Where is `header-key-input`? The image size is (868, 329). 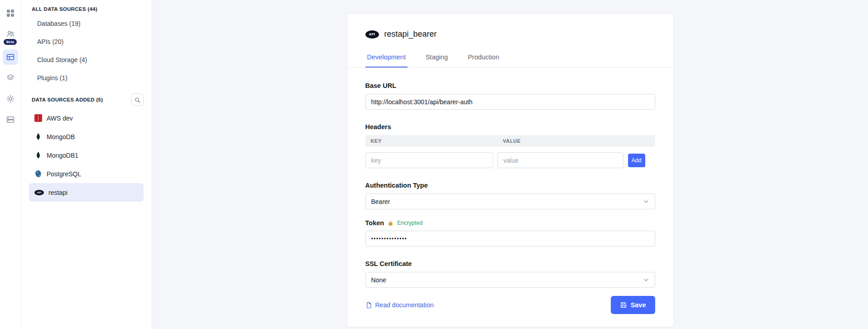 header-key-input is located at coordinates (429, 160).